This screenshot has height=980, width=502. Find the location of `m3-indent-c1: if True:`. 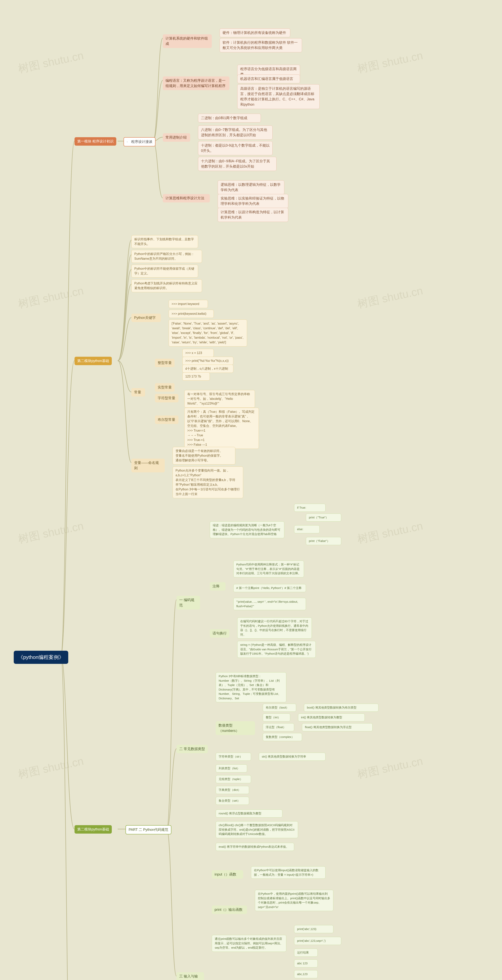

m3-indent-c1: if True: is located at coordinates (310, 508).